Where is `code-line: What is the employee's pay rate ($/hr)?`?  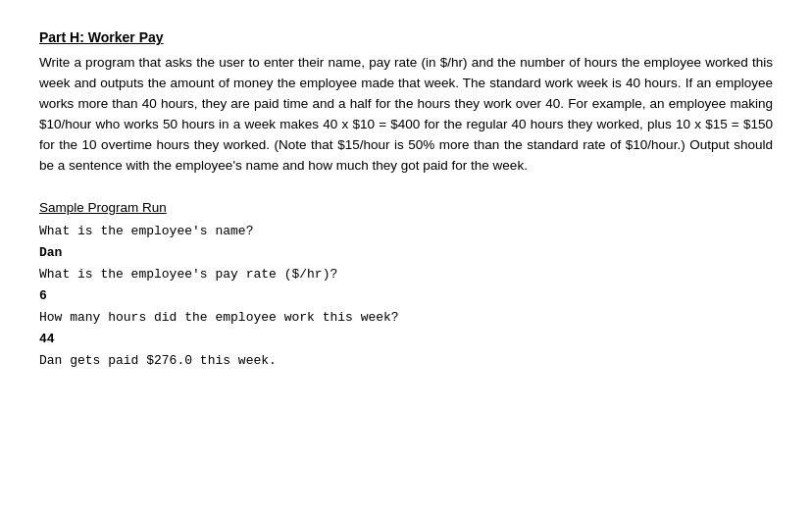
code-line: What is the employee's pay rate ($/hr)? is located at coordinates (406, 275).